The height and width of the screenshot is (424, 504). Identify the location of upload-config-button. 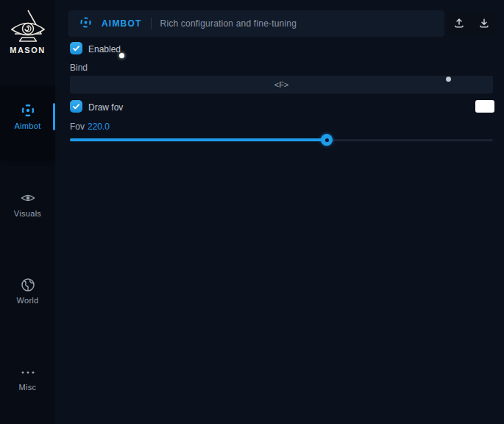
(459, 24).